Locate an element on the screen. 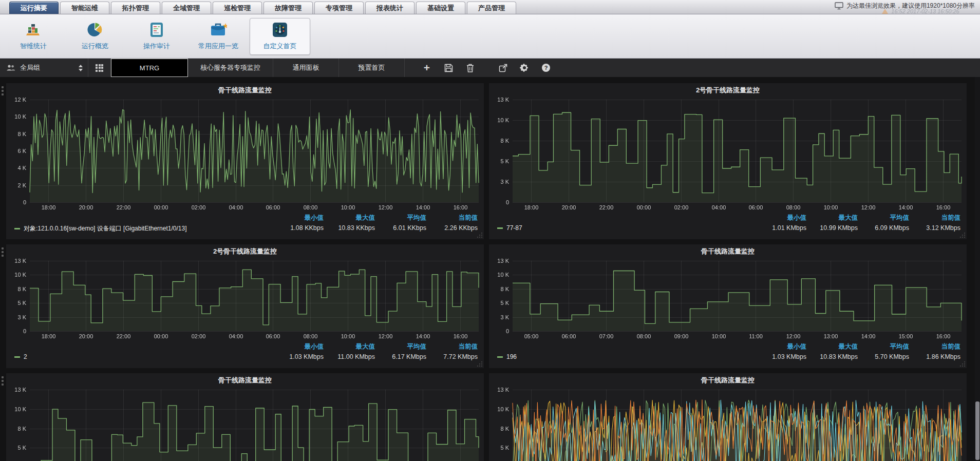 The image size is (980, 461). stat-value-avg: 6.17 KMbps is located at coordinates (401, 357).